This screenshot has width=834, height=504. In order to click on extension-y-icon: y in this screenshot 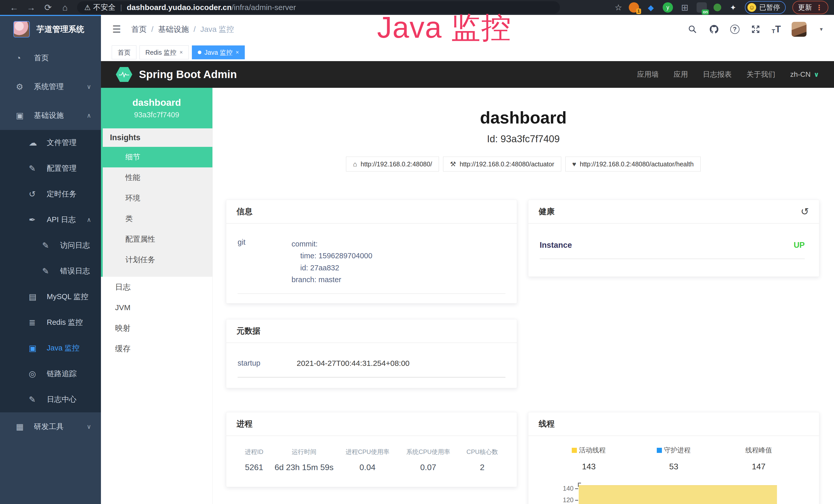, I will do `click(668, 7)`.